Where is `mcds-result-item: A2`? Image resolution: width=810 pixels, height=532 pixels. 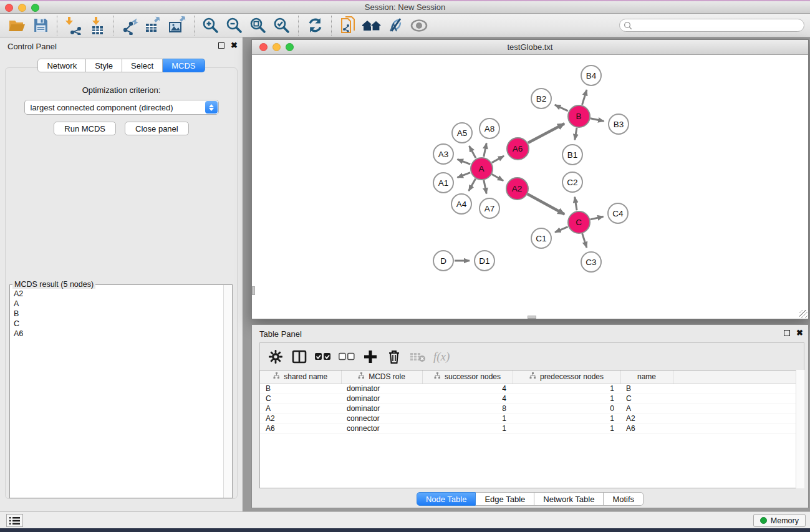 mcds-result-item: A2 is located at coordinates (117, 294).